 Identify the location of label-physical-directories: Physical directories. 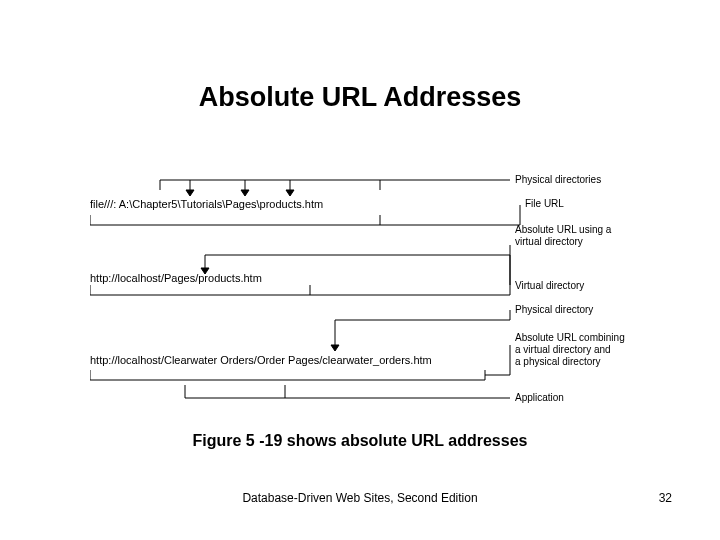
(558, 180).